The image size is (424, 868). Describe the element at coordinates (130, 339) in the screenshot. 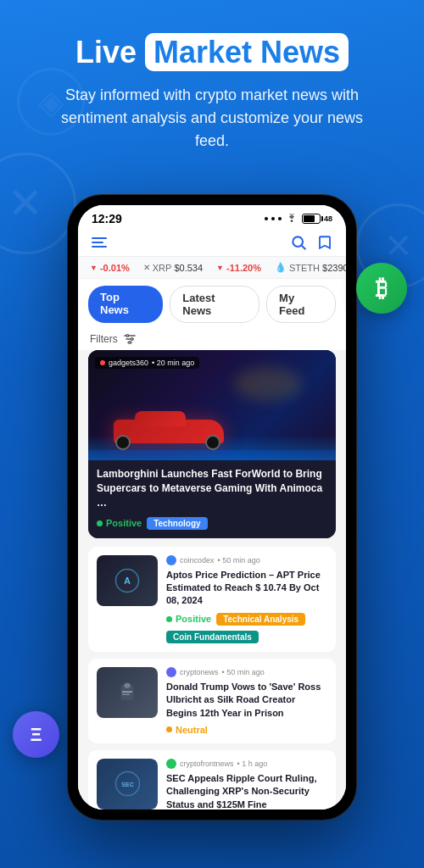

I see `filter-icon` at that location.